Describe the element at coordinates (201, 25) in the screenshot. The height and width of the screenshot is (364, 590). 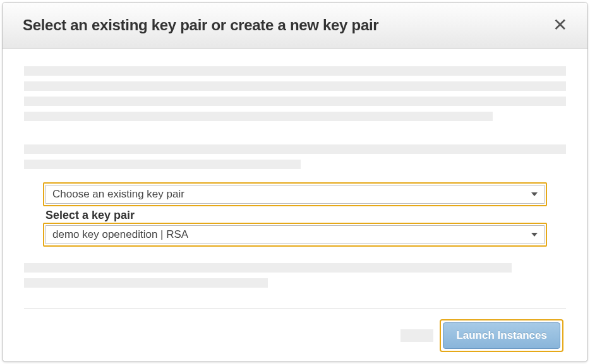
I see `modal-title: Select an existing key pair or create a …` at that location.